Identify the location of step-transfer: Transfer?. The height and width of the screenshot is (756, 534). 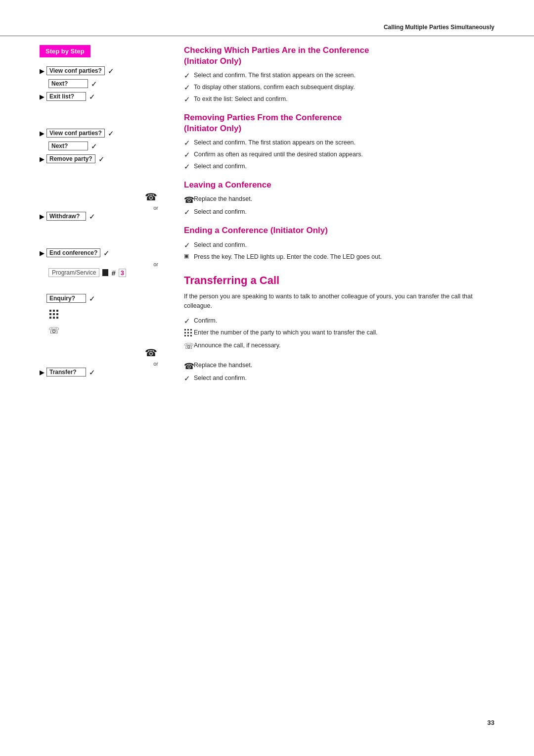
(66, 372).